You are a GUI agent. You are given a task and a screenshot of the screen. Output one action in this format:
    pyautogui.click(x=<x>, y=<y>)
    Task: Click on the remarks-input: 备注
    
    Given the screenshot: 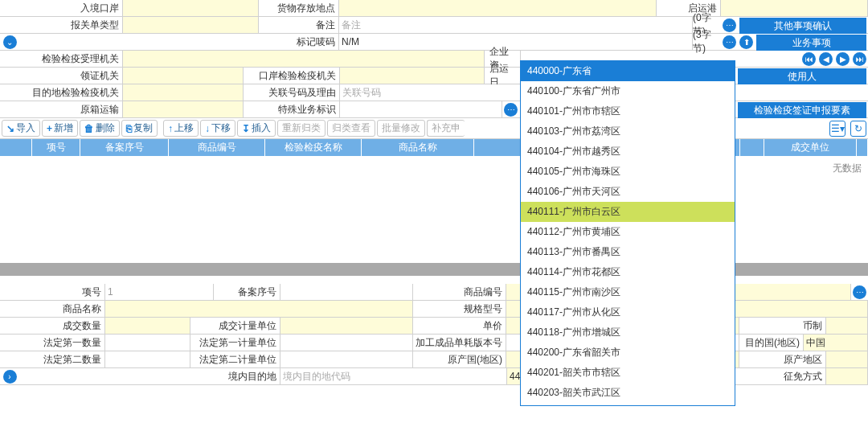 What is the action you would take?
    pyautogui.click(x=516, y=25)
    